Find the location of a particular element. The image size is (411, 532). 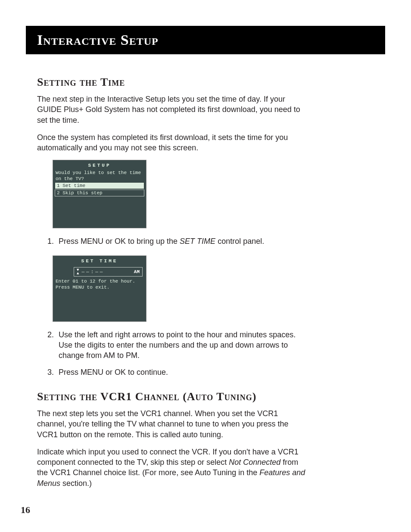

instruction-list: Press MENU or OK to bring up the SET TIM… is located at coordinates (176, 241).